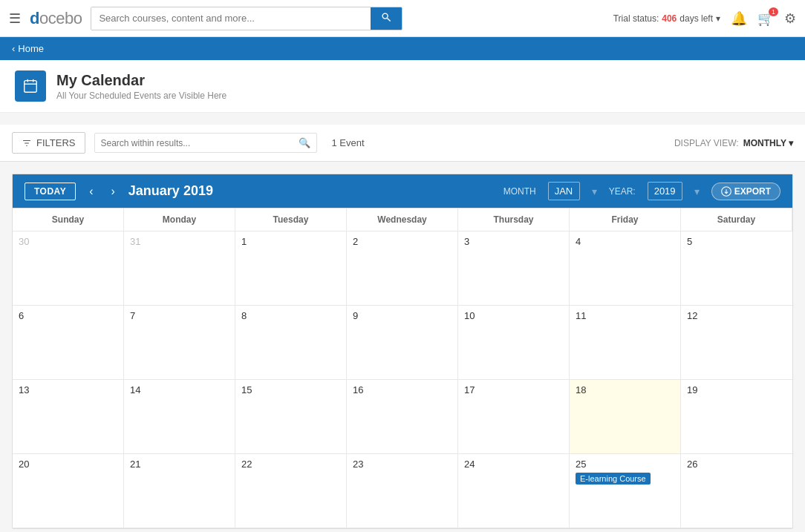  I want to click on day-cell: 6, so click(68, 343).